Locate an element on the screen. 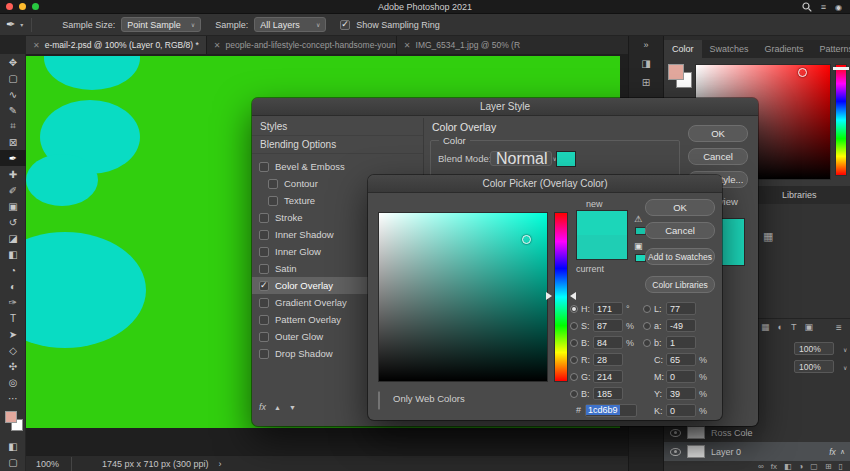 The height and width of the screenshot is (471, 850). field-input: 65 is located at coordinates (681, 360).